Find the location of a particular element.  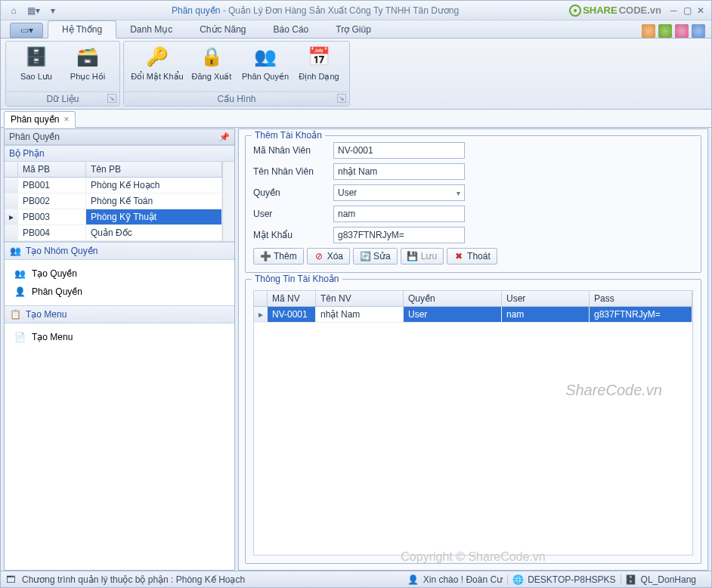

sharecode-icon is located at coordinates (575, 11).